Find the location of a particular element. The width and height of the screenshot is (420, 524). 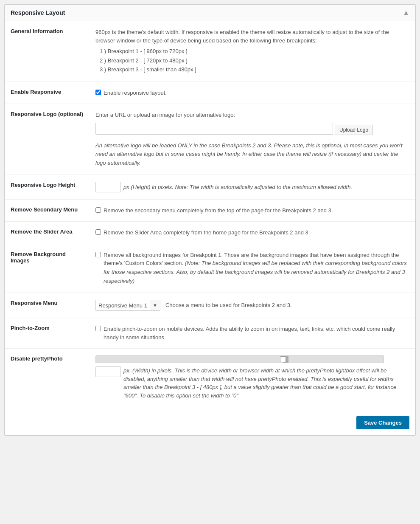

label-remove-slider: Remove the Slider Area is located at coordinates (47, 233).